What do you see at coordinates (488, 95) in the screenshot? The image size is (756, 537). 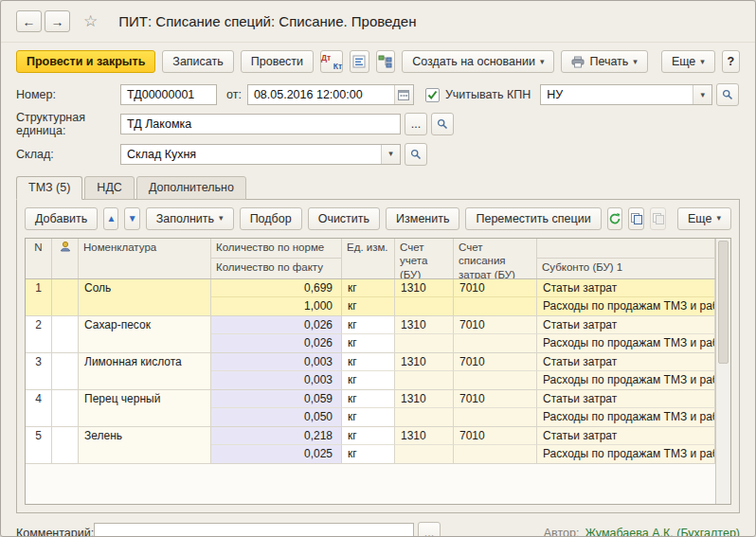 I see `kpn-label: Учитывать КПН` at bounding box center [488, 95].